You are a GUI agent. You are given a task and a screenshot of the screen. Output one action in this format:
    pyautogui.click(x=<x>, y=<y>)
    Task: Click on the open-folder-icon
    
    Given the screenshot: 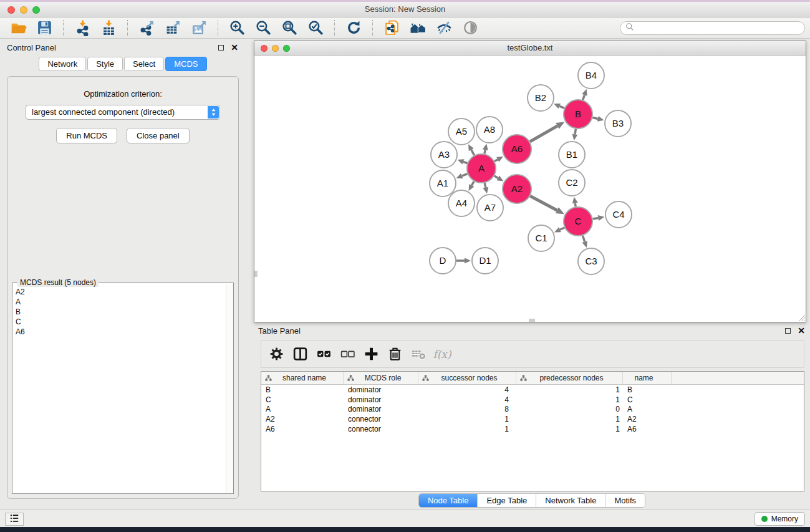 What is the action you would take?
    pyautogui.click(x=18, y=28)
    